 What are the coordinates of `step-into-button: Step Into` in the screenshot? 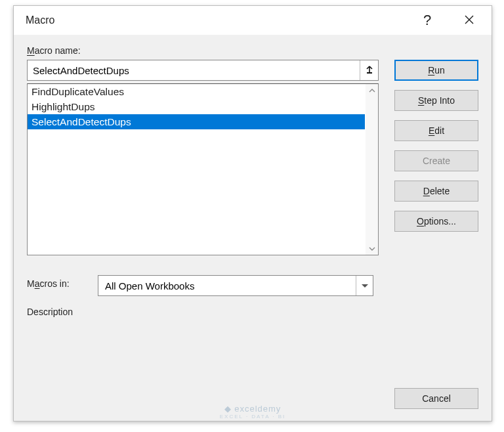 It's located at (436, 100).